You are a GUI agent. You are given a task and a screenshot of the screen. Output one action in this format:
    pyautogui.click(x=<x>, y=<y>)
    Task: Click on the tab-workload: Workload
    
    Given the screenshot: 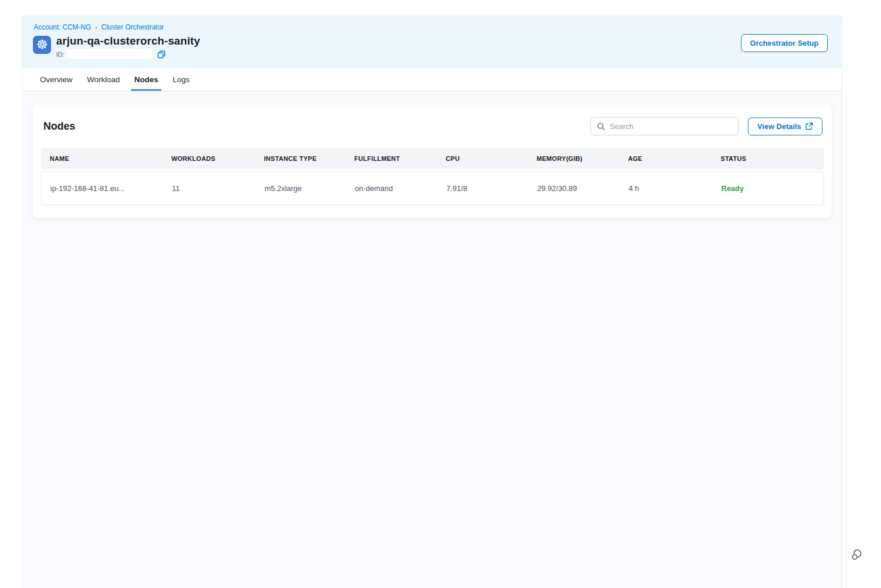 What is the action you would take?
    pyautogui.click(x=103, y=80)
    